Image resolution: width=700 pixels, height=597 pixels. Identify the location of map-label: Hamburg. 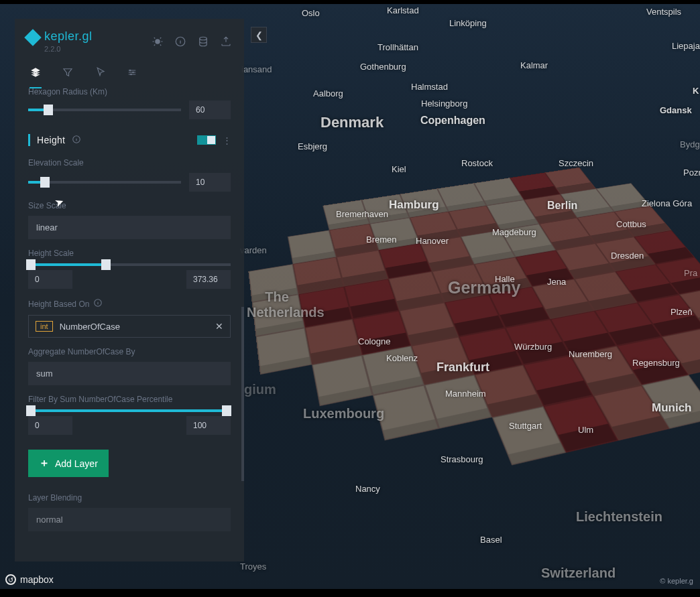
(414, 205).